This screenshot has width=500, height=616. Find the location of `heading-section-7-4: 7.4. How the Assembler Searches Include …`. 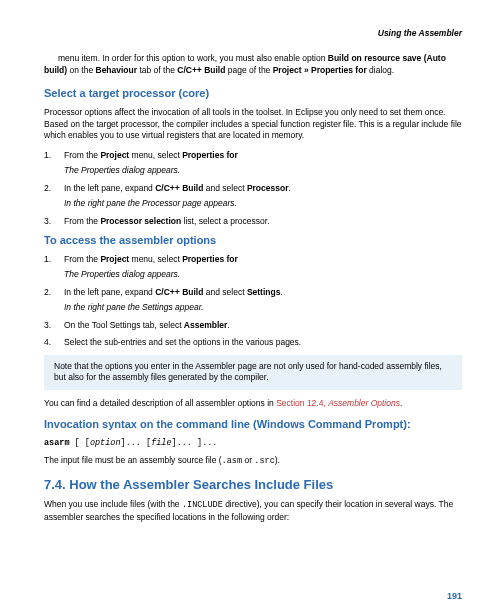

heading-section-7-4: 7.4. How the Assembler Searches Include … is located at coordinates (253, 485).